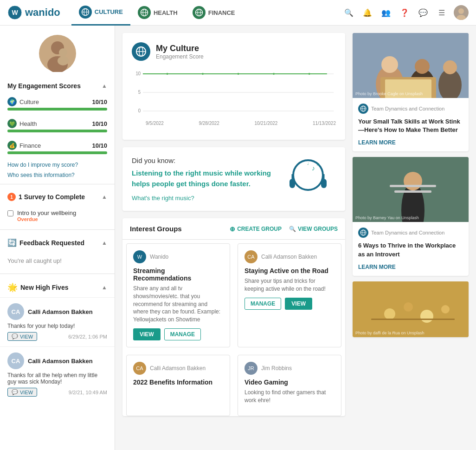 The image size is (476, 450). I want to click on article-img-2: Photo by daffi de la Rua on Unsplash, so click(411, 309).